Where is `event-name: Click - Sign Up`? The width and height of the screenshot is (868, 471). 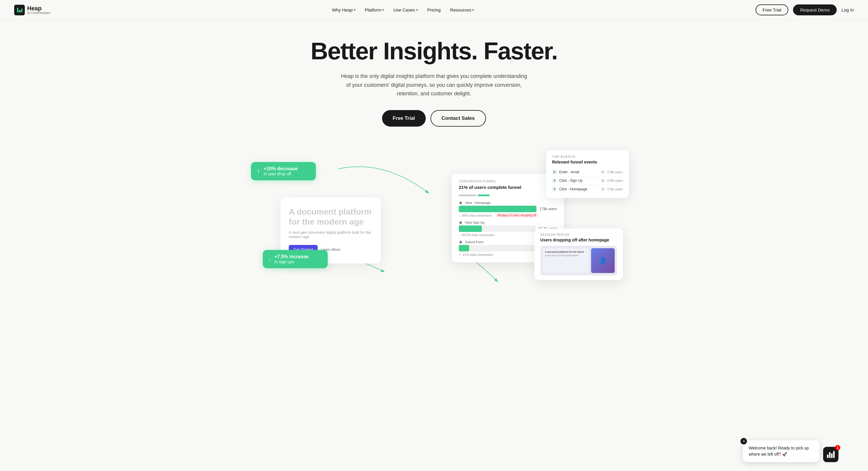 event-name: Click - Sign Up is located at coordinates (579, 181).